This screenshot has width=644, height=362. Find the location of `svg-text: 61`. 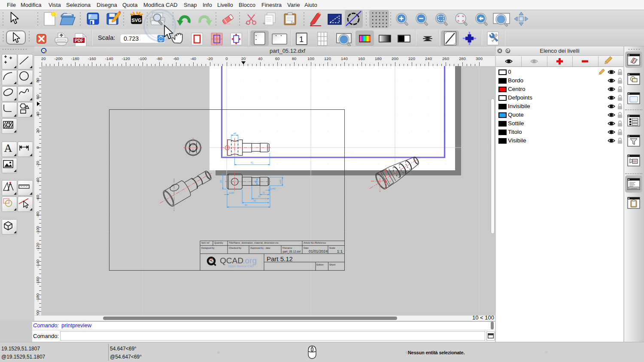

svg-text: 61 is located at coordinates (252, 163).